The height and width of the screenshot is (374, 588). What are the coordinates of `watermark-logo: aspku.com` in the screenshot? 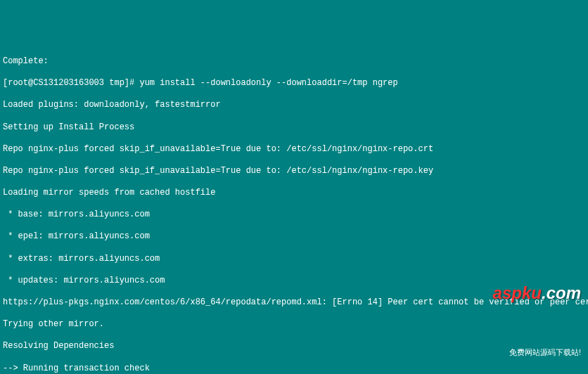 It's located at (528, 292).